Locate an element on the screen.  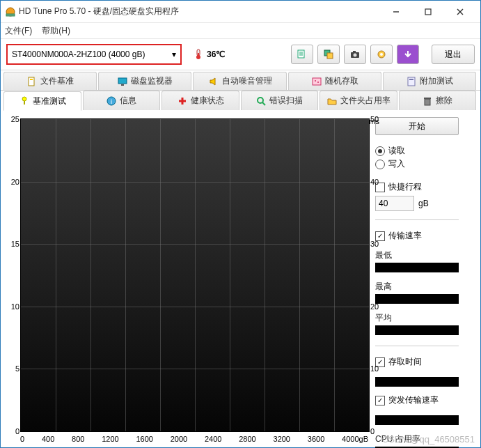
trash-icon is located at coordinates (427, 101).